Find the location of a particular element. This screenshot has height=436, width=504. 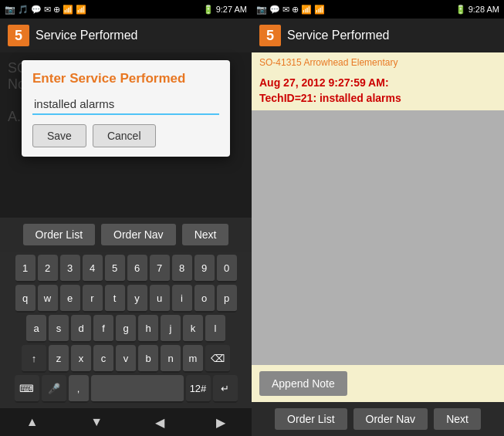

left-app-header: 5 Service Performed is located at coordinates (126, 35).